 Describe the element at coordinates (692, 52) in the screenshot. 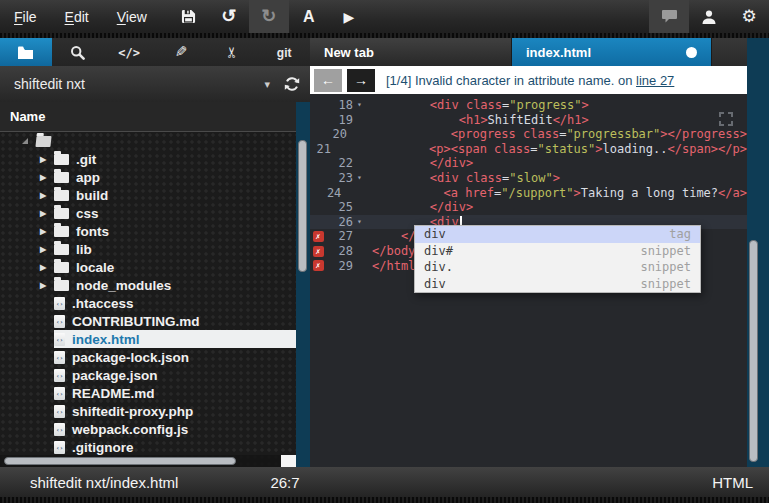

I see `unsaved-indicator-dot` at that location.